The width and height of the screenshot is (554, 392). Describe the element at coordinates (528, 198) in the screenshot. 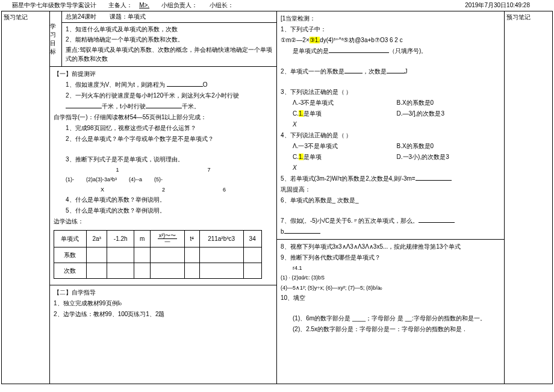

I see `notes-column-right: 预习笔记` at that location.